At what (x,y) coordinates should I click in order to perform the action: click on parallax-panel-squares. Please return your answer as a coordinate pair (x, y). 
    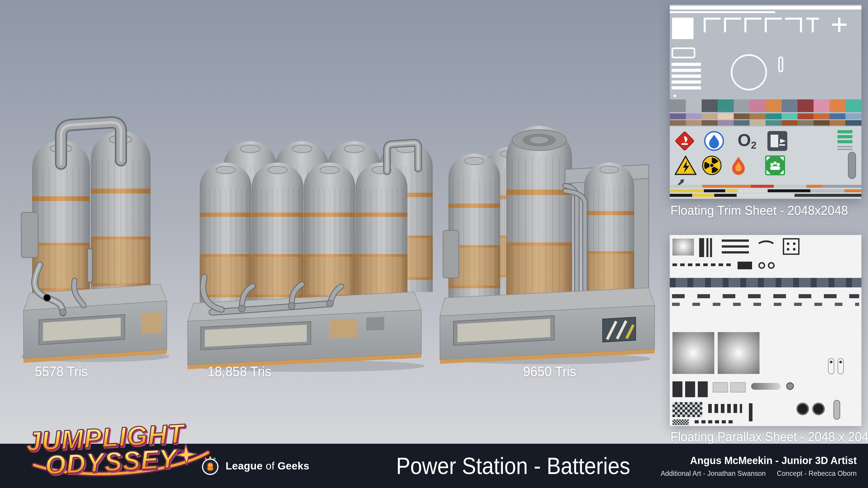
    Looking at the image, I should click on (691, 389).